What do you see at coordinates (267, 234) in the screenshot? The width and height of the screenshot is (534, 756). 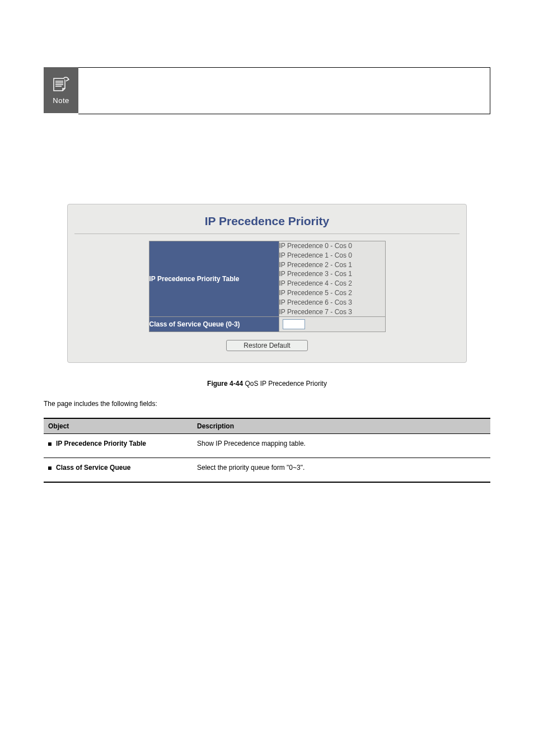 I see `title-separator` at bounding box center [267, 234].